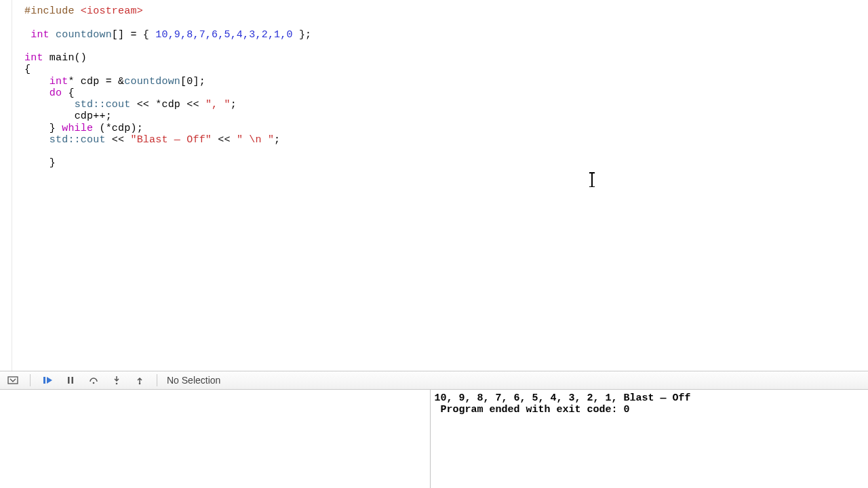  Describe the element at coordinates (140, 380) in the screenshot. I see `step-out-button` at that location.